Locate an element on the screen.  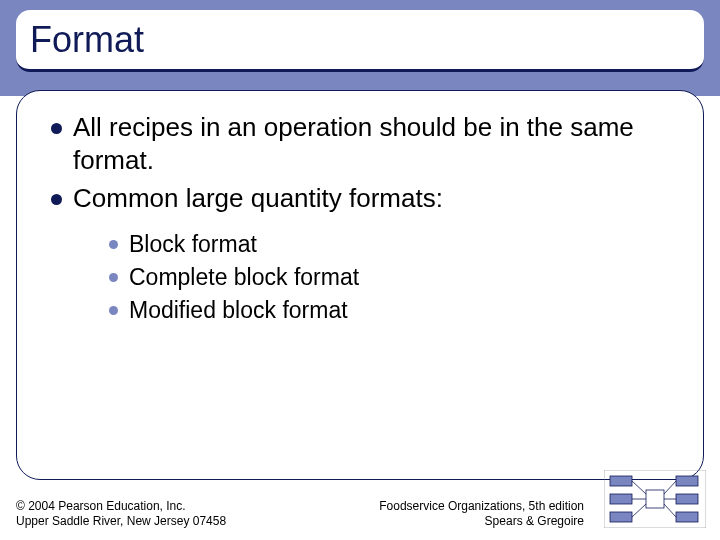
list-item: Modified block format is located at coordinates (393, 310).